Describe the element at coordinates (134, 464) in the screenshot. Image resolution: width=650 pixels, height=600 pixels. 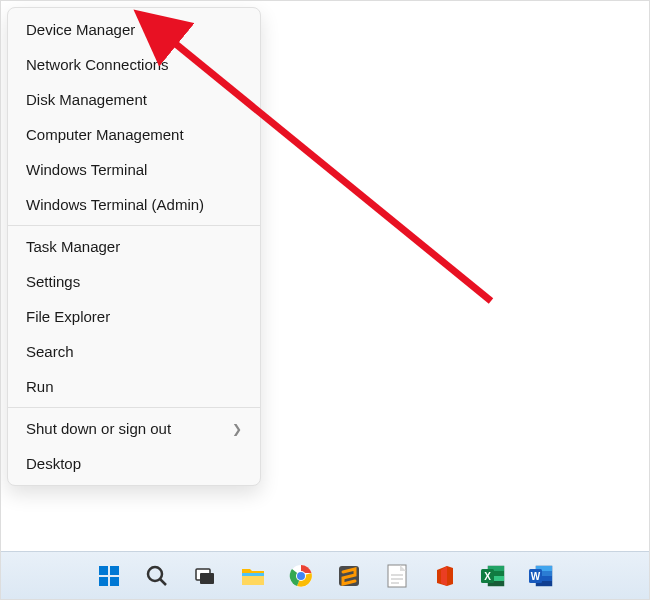
I see `menu-item-desktop: Desktop` at that location.